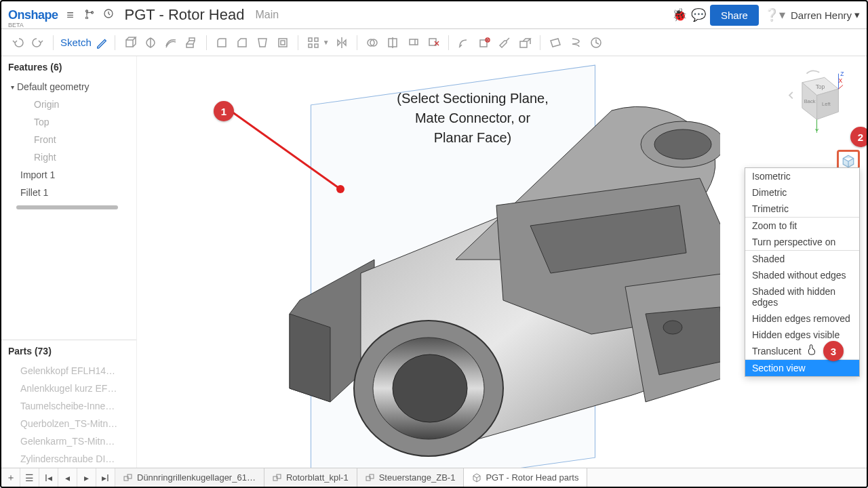 The height and width of the screenshot is (488, 868). I want to click on tab-label: Rotorblatt_kpl-1, so click(317, 477).